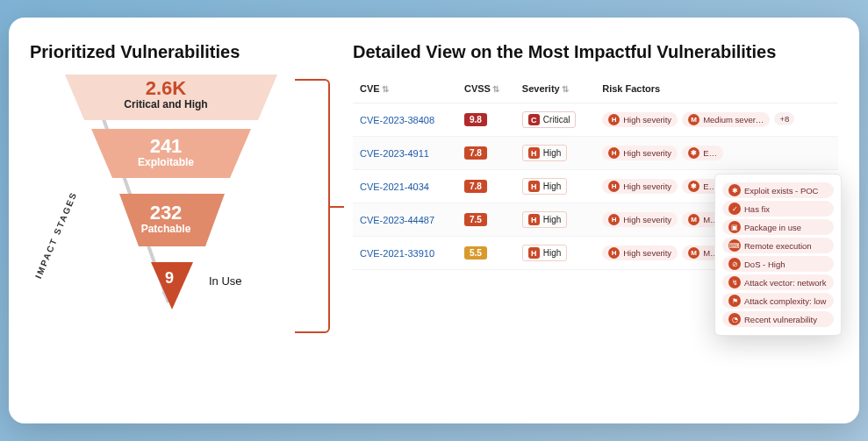 Image resolution: width=868 pixels, height=441 pixels. I want to click on popover-item-label: Has fix, so click(757, 209).